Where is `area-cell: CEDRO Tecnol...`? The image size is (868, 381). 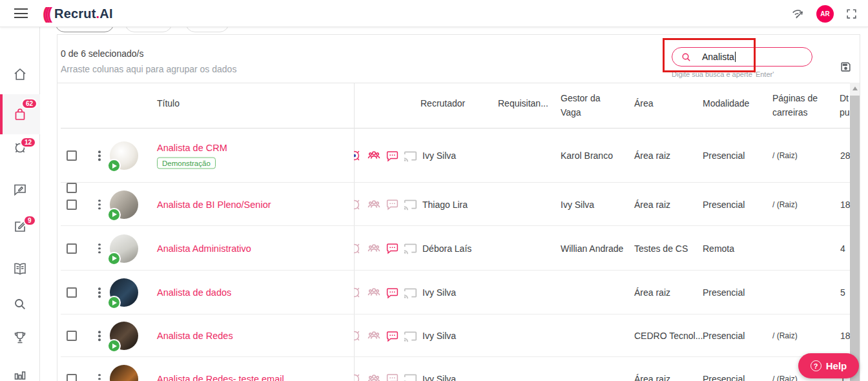
area-cell: CEDRO Tecnol... is located at coordinates (668, 336).